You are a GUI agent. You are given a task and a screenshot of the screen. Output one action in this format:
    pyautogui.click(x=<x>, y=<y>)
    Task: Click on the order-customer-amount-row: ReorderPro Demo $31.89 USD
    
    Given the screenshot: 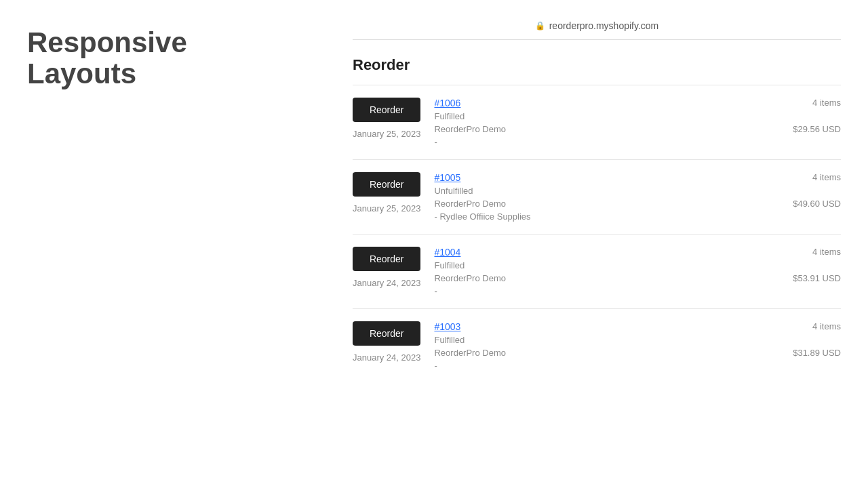 What is the action you would take?
    pyautogui.click(x=637, y=352)
    